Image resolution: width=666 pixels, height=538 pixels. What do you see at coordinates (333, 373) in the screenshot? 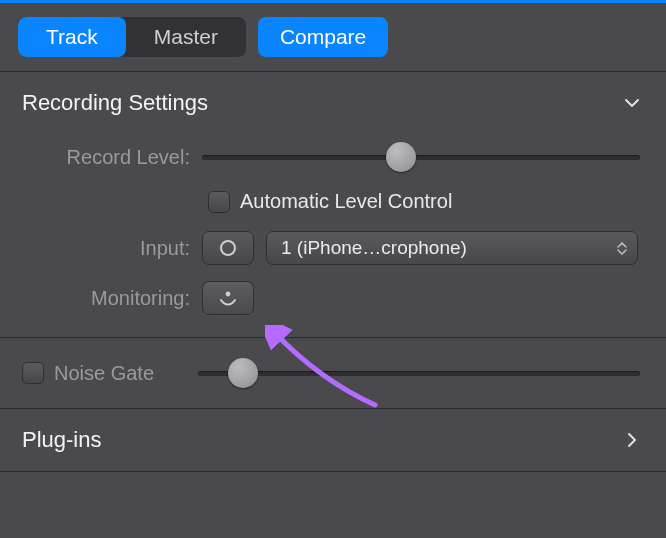
I see `noise-gate-row: Noise Gate` at bounding box center [333, 373].